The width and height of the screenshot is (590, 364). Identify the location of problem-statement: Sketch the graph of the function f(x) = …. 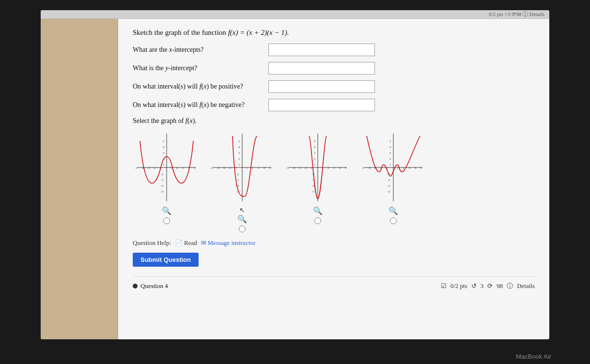
(334, 33).